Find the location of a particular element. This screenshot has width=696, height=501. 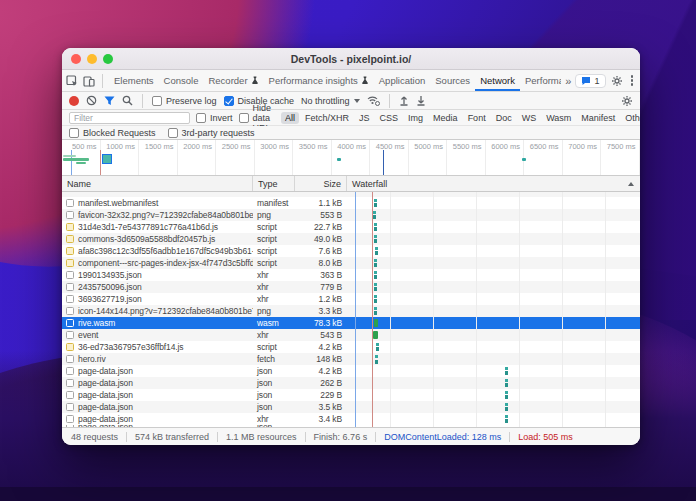

blocked-requests-checkbox is located at coordinates (74, 133).